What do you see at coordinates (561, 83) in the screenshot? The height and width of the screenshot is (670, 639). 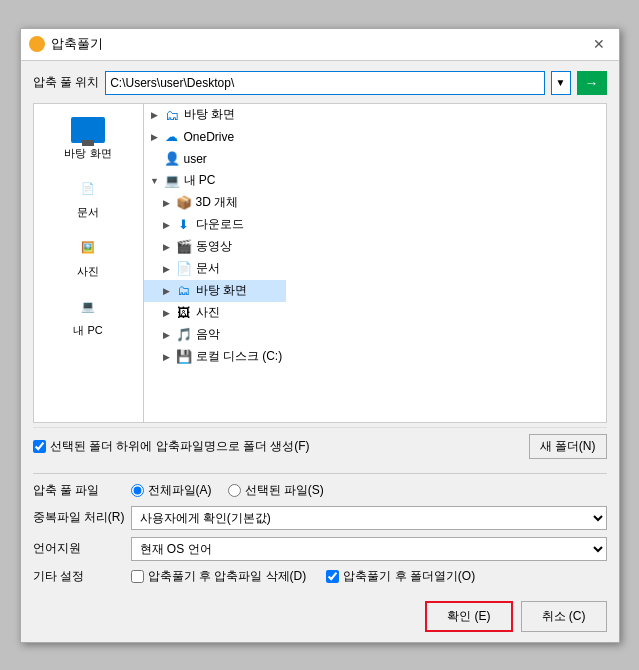 I see `path-dropdown: ▼` at bounding box center [561, 83].